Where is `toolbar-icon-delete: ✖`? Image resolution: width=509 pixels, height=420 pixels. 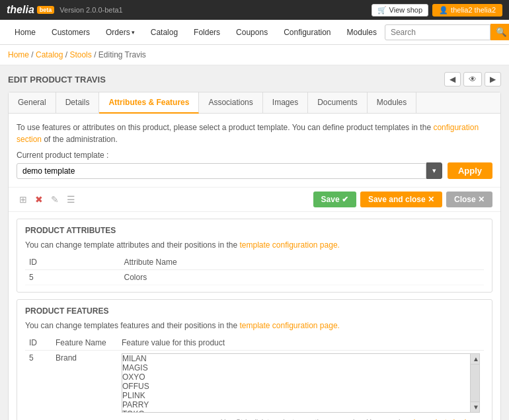 toolbar-icon-delete: ✖ is located at coordinates (39, 199).